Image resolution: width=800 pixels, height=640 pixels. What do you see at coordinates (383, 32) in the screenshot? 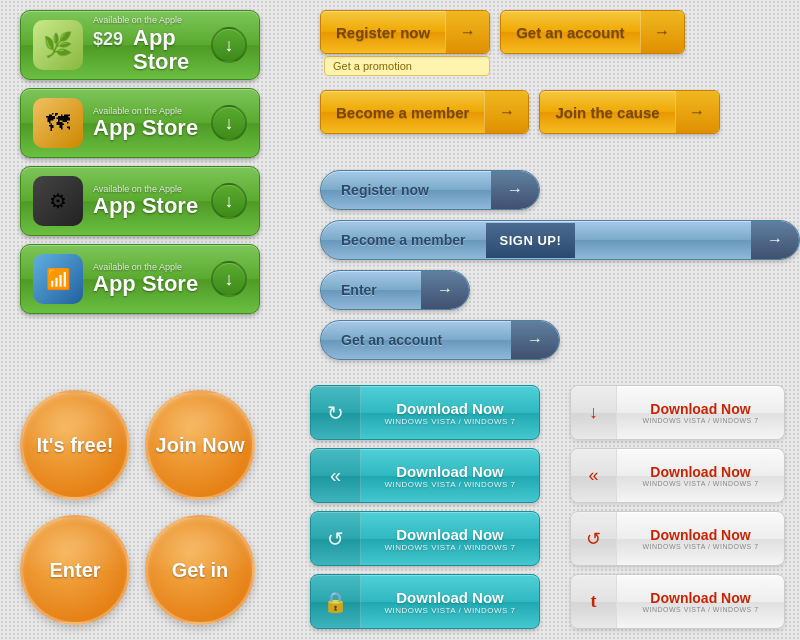
I see `register-now-label: Register now` at bounding box center [383, 32].